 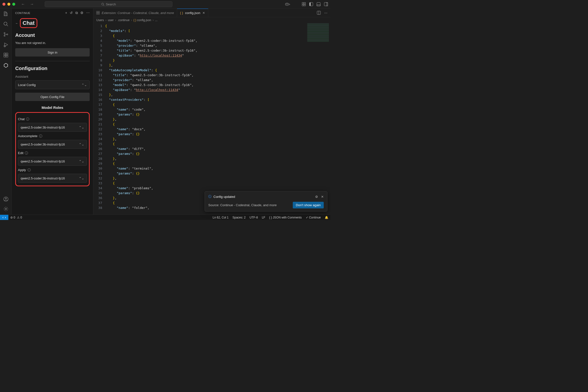 I want to click on sidebar-title: CONTINUE, so click(x=23, y=13).